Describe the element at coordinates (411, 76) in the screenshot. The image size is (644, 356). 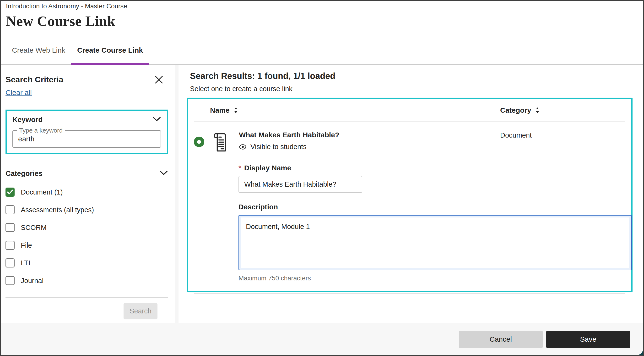
I see `results-title: Search Results: 1 found, 1/1 loaded` at that location.